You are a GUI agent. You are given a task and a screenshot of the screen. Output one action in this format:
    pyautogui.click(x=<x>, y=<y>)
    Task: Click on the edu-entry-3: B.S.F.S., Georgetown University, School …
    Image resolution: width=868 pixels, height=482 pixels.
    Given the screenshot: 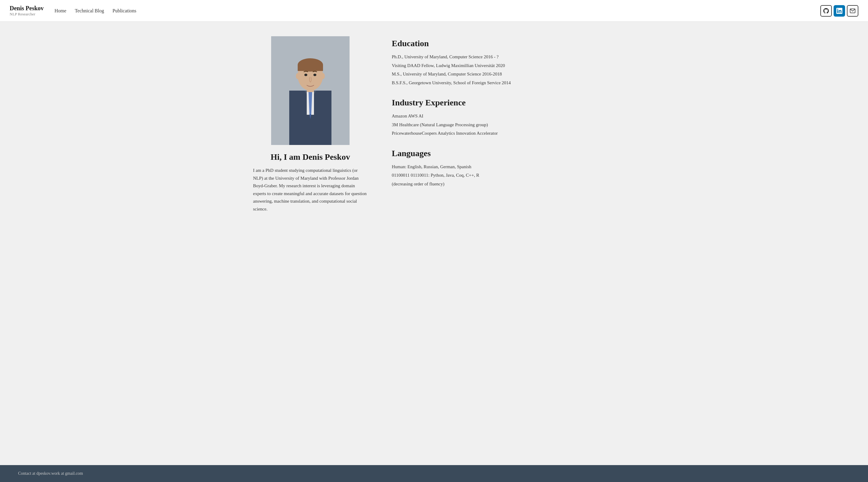 What is the action you would take?
    pyautogui.click(x=503, y=83)
    